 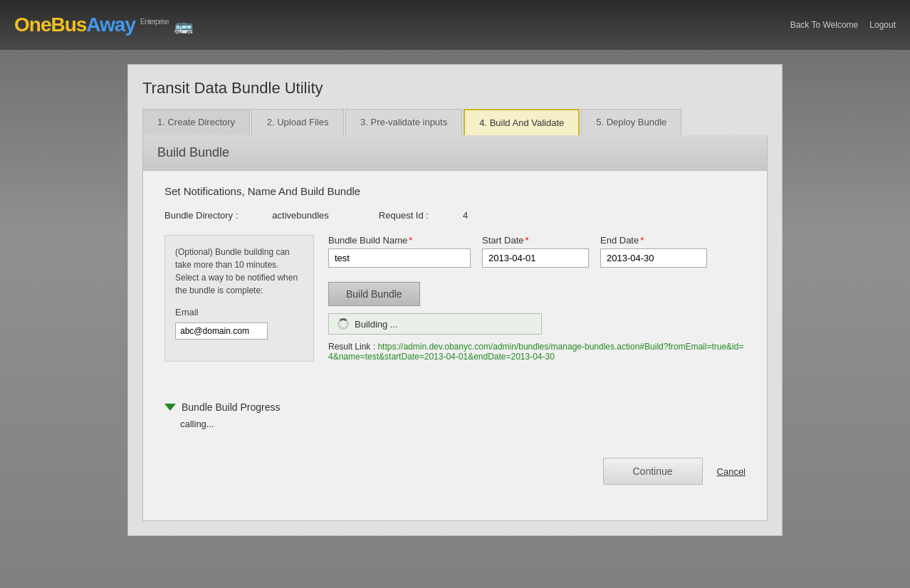 I want to click on notification-box: (Optional) Bundle building can take more…, so click(x=239, y=298).